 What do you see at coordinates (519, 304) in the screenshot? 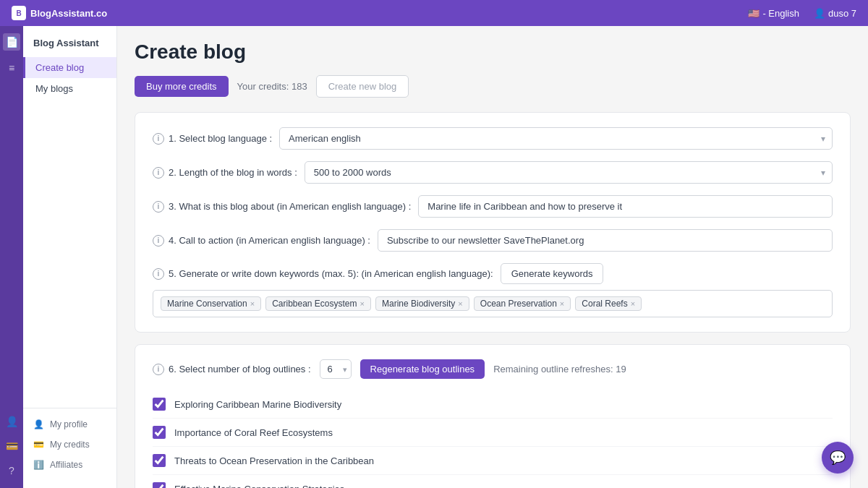
I see `keyword-tag-label-3: Ocean Preservation` at bounding box center [519, 304].